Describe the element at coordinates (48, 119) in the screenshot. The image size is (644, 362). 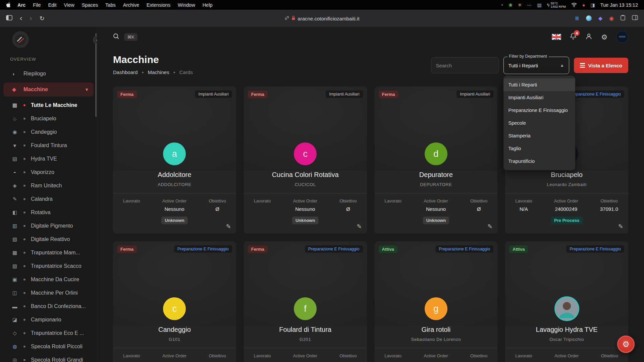
I see `sidebar-item-bruciapelo: ♨Bruciapelo` at that location.